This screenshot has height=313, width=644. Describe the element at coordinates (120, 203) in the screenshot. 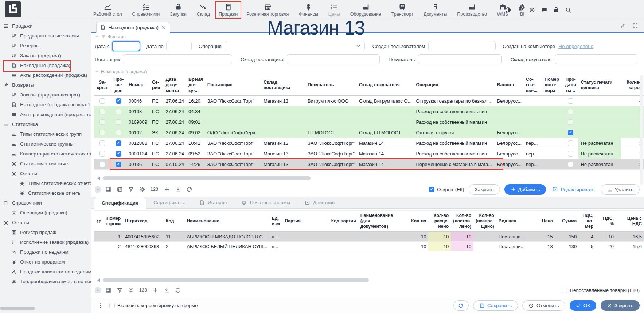

I see `detail-tab-0: Спецификация` at that location.